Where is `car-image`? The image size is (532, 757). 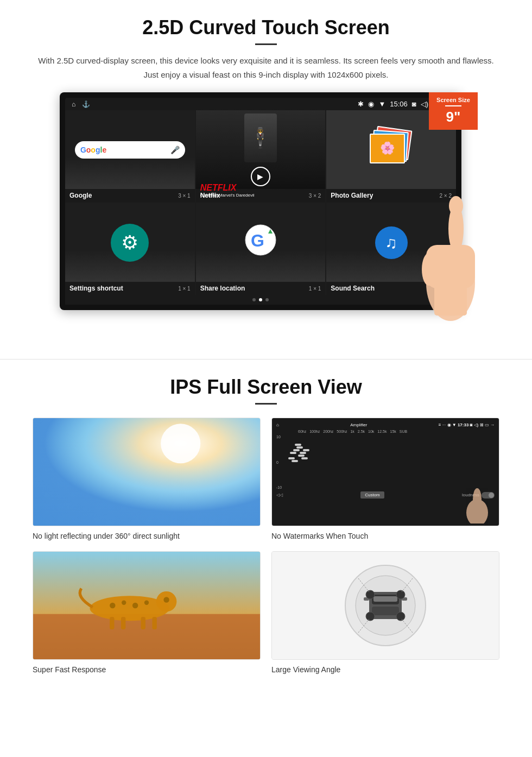
car-image is located at coordinates (385, 605).